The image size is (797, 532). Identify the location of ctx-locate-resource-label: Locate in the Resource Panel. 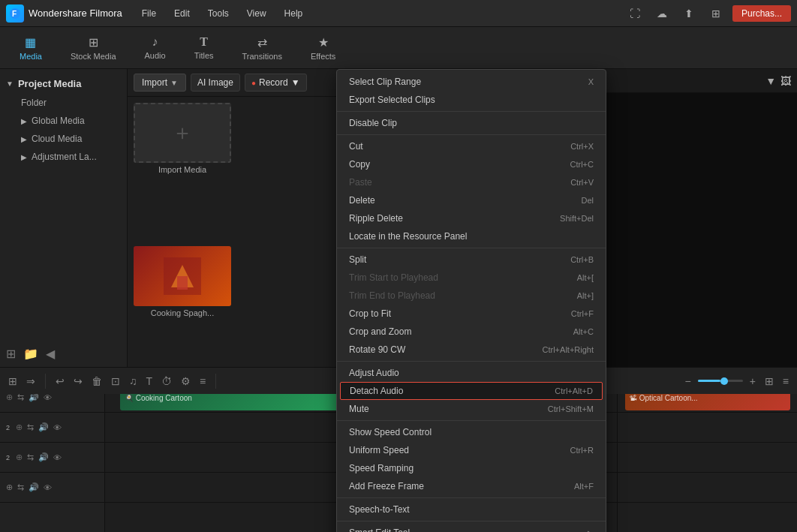
(408, 236).